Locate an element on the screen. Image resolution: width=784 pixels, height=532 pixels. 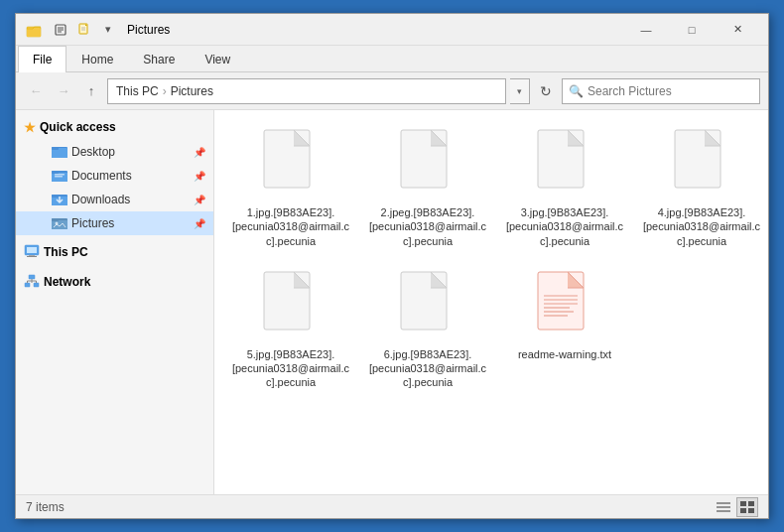
file-label-6: 6.jpg.[9B83AE23].[pecunia0318@airmail.cc… is located at coordinates (428, 369).